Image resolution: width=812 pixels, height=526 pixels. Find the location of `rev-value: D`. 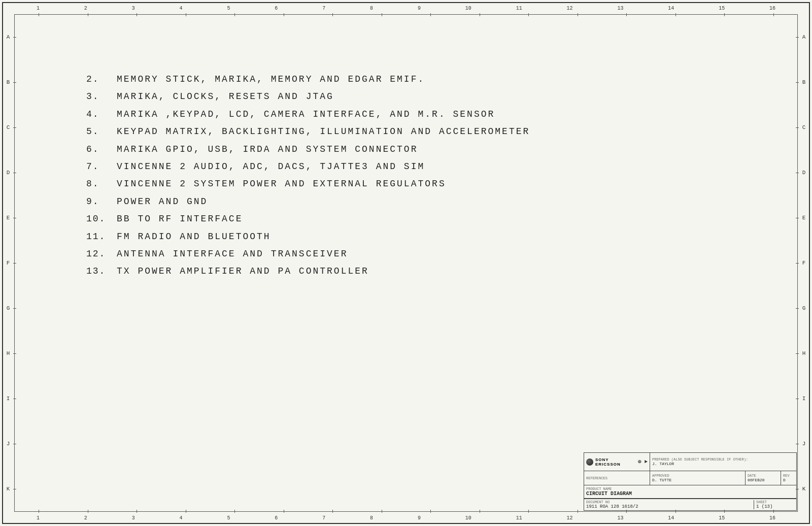

rev-value: D is located at coordinates (789, 480).